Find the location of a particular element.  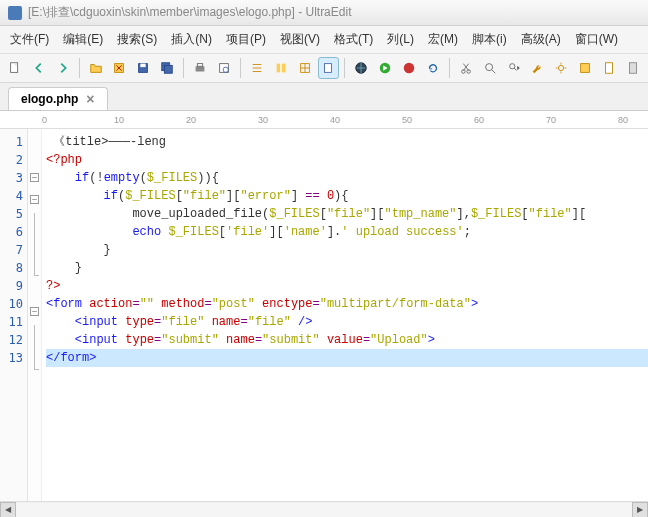

page-icon is located at coordinates (328, 68).